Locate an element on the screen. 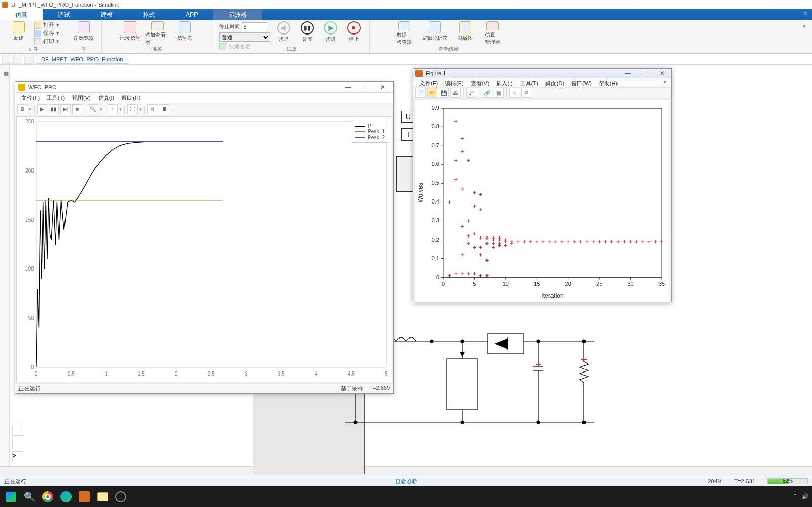 Image resolution: width=812 pixels, height=507 pixels. new-button: 新建 is located at coordinates (19, 33).